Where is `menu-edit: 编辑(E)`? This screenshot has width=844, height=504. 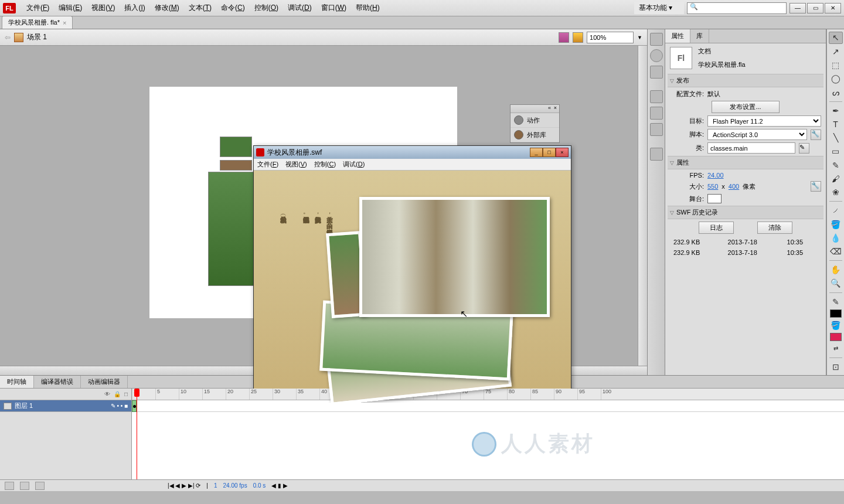
menu-edit: 编辑(E) is located at coordinates (70, 8).